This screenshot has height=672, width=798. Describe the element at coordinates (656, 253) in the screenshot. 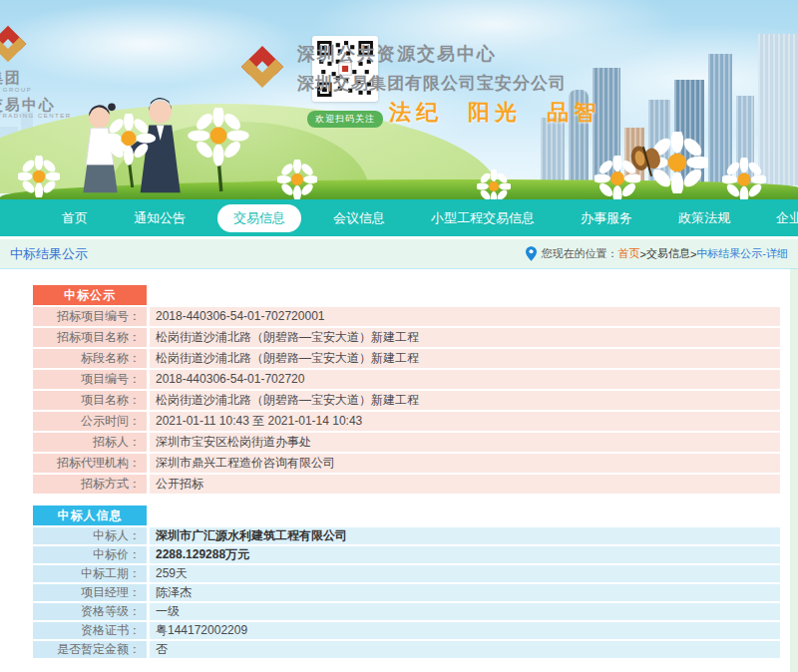

I see `breadcrumb: 您现在的位置： 首页 > 交易信息 > 中标结果公示-详细` at that location.